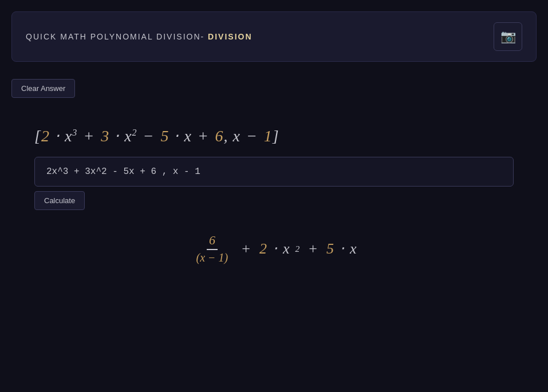  What do you see at coordinates (212, 258) in the screenshot?
I see `fraction-denominator: (x − 1)` at bounding box center [212, 258].